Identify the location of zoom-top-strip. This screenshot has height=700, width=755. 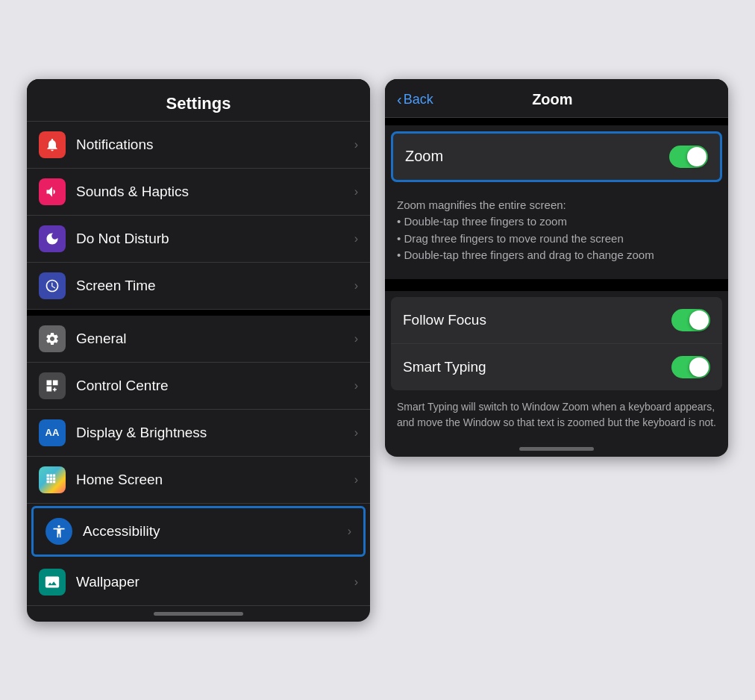
(557, 122).